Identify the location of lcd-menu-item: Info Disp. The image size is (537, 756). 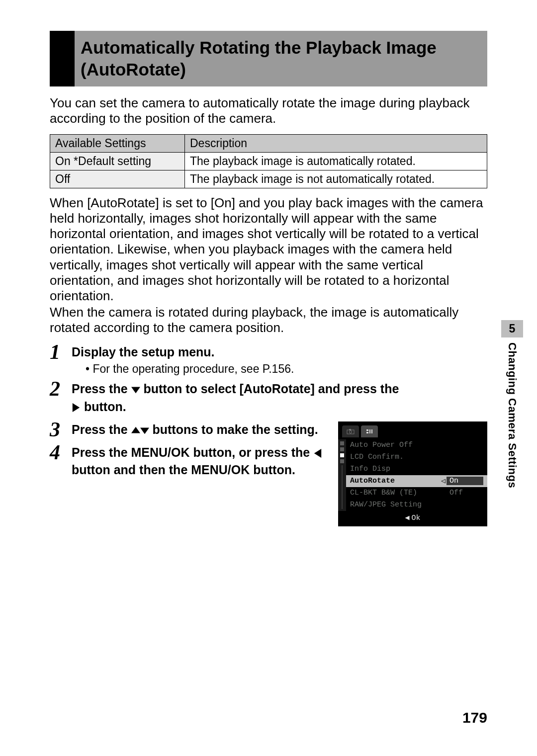
(417, 469).